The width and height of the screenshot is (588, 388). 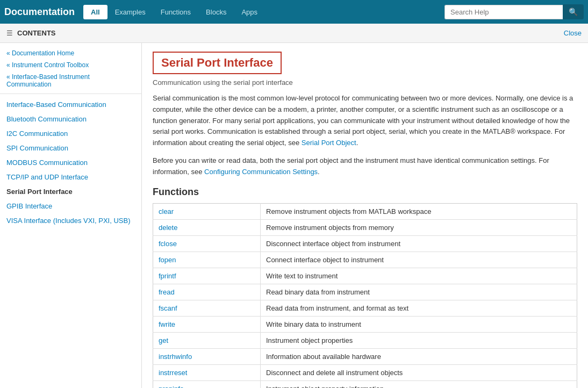 What do you see at coordinates (207, 243) in the screenshot?
I see `function-name-cell: fclose` at bounding box center [207, 243].